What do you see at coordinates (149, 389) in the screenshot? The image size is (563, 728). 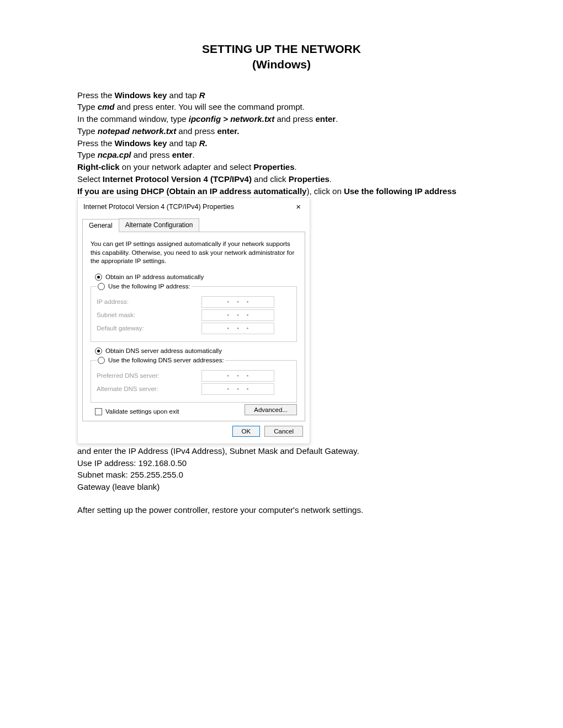 I see `label-alternate-dns: Alternate DNS server:` at bounding box center [149, 389].